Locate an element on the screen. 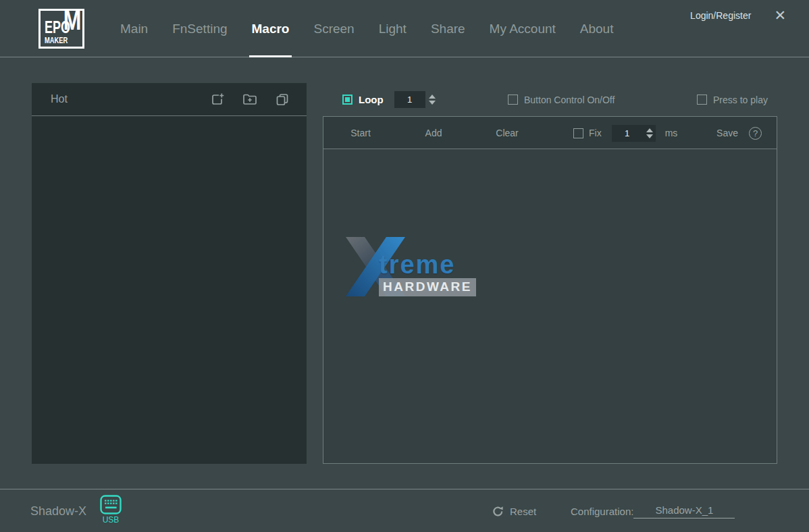 The image size is (809, 532). button-control-label: Button Control On/Off is located at coordinates (569, 100).